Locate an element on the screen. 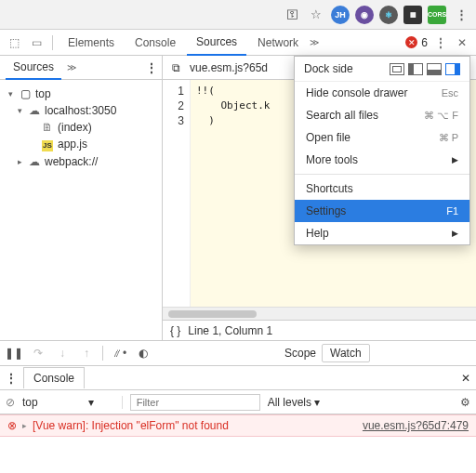 This screenshot has width=476, height=473. expand-icon: ▸ is located at coordinates (24, 426).